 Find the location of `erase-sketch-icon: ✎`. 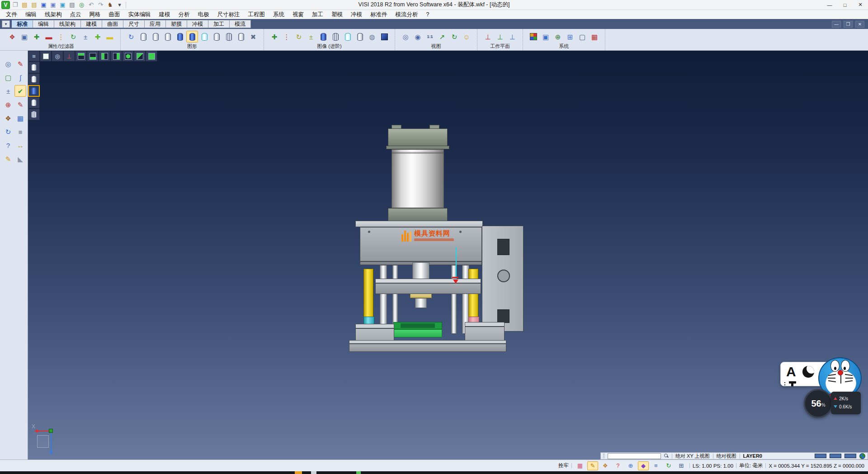

erase-sketch-icon: ✎ is located at coordinates (20, 64).